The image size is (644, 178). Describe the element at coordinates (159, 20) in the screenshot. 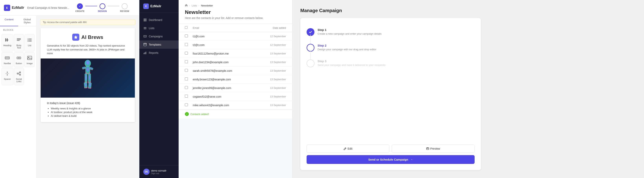

I see `nav-item-dashboard: Dashboard` at that location.